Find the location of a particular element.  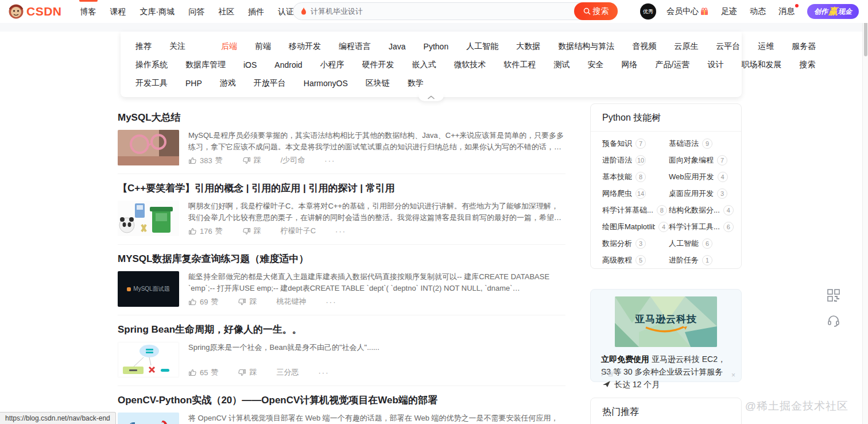

header-nav-item: 文库·商城 is located at coordinates (157, 11).